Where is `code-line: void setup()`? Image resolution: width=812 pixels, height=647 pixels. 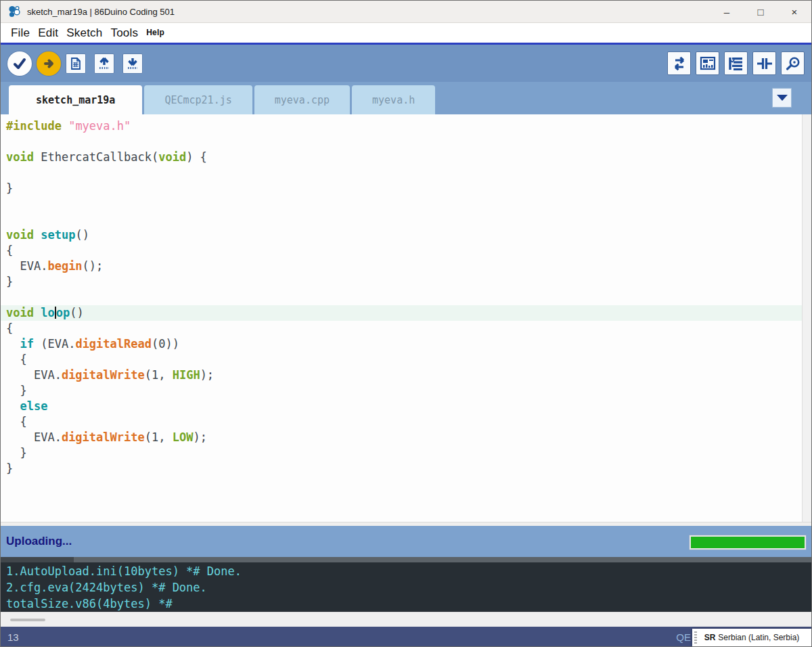 code-line: void setup() is located at coordinates (404, 236).